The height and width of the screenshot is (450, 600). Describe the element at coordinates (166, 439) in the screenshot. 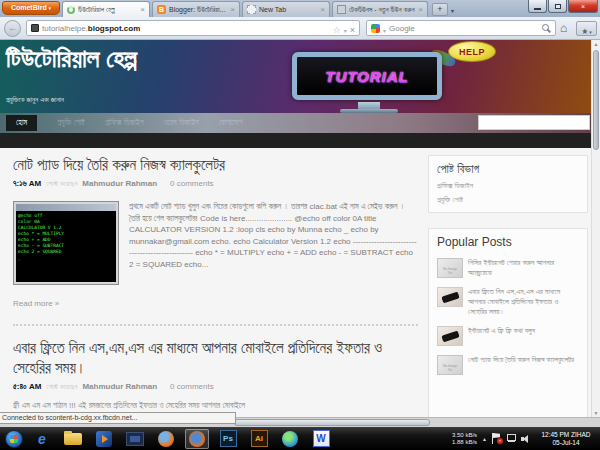

I see `taskbar-firefox` at that location.